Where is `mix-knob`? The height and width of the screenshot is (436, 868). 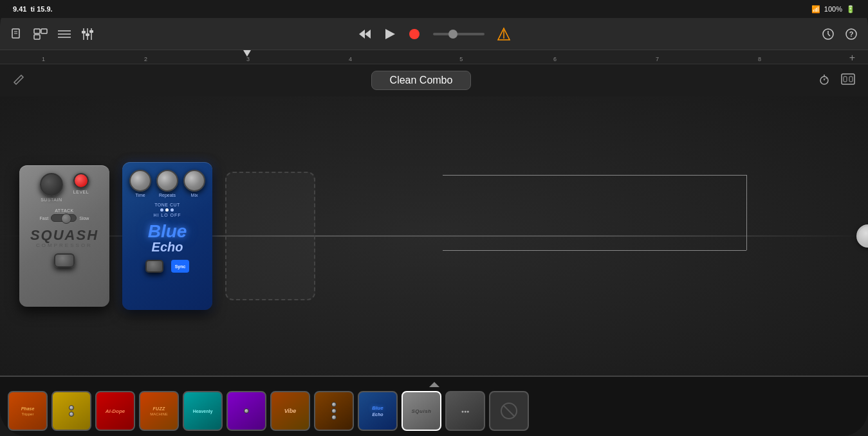 mix-knob is located at coordinates (194, 181).